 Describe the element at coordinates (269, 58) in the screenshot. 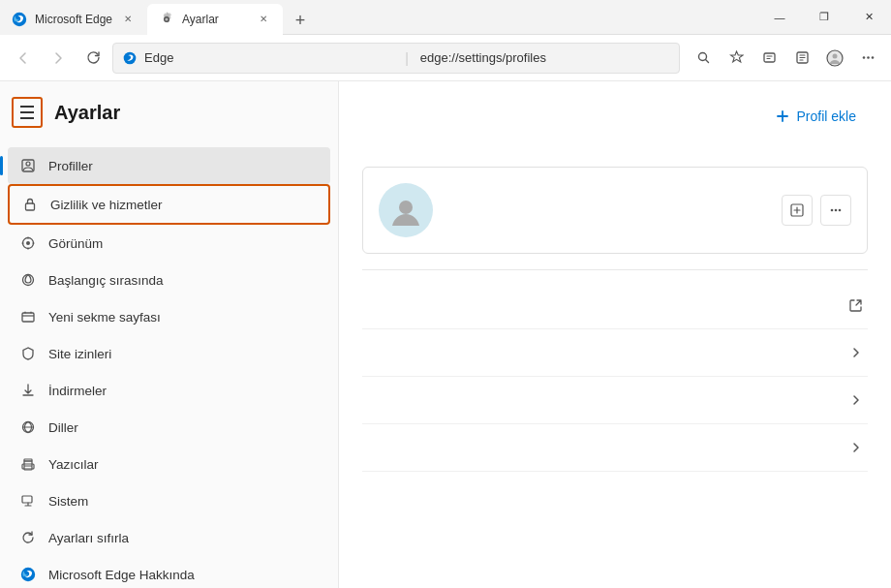

I see `address-edge-label: Edge` at that location.